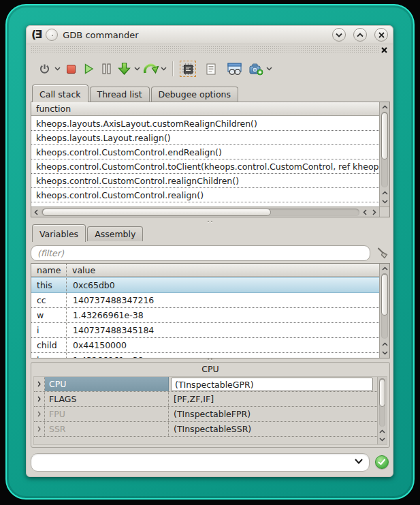 This screenshot has width=420, height=505. I want to click on register-value-editor, so click(272, 384).